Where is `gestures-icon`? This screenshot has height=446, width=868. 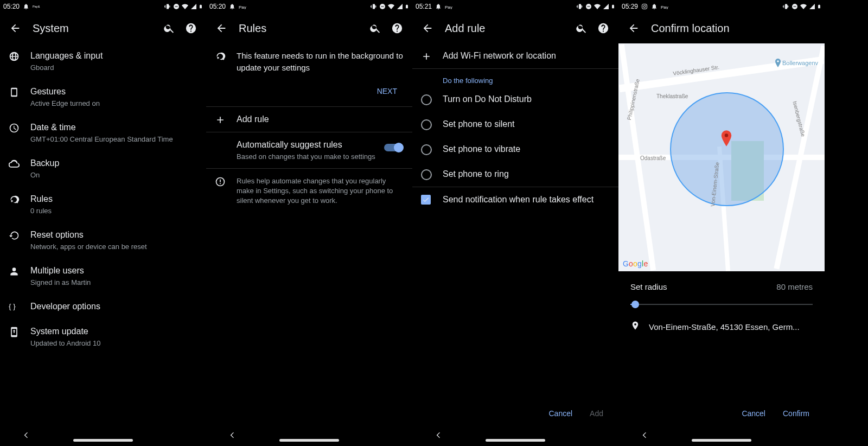 gestures-icon is located at coordinates (20, 92).